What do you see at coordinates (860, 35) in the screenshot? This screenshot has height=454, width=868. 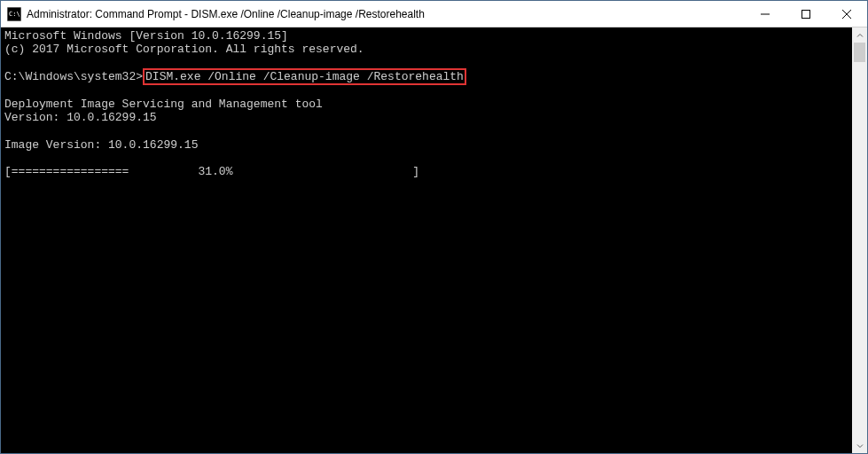 I see `scroll-up-button` at bounding box center [860, 35].